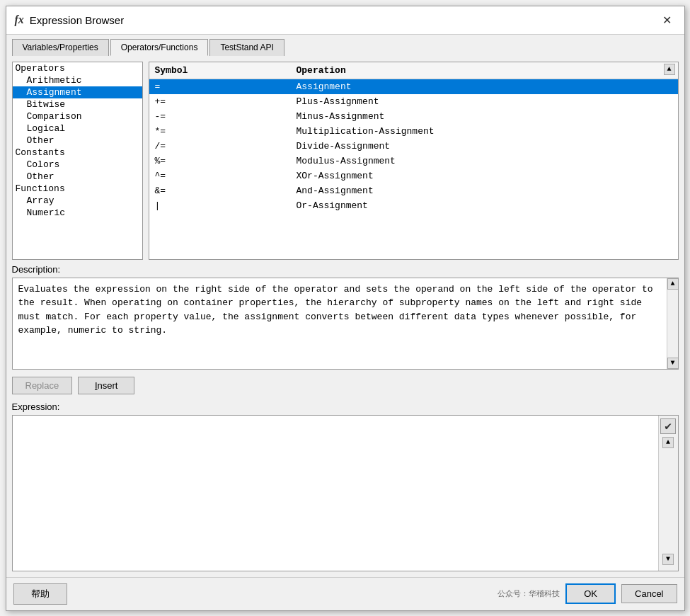  Describe the element at coordinates (413, 86) in the screenshot. I see `operator-row-assignment: = Assignment` at that location.